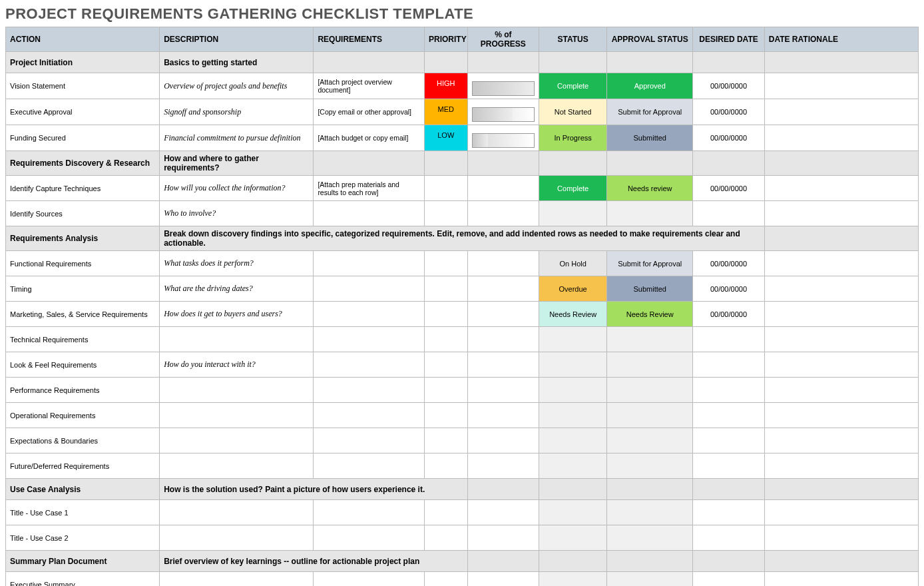 This screenshot has height=586, width=924. What do you see at coordinates (83, 365) in the screenshot?
I see `cell-action: Look & Feel Requirements` at bounding box center [83, 365].